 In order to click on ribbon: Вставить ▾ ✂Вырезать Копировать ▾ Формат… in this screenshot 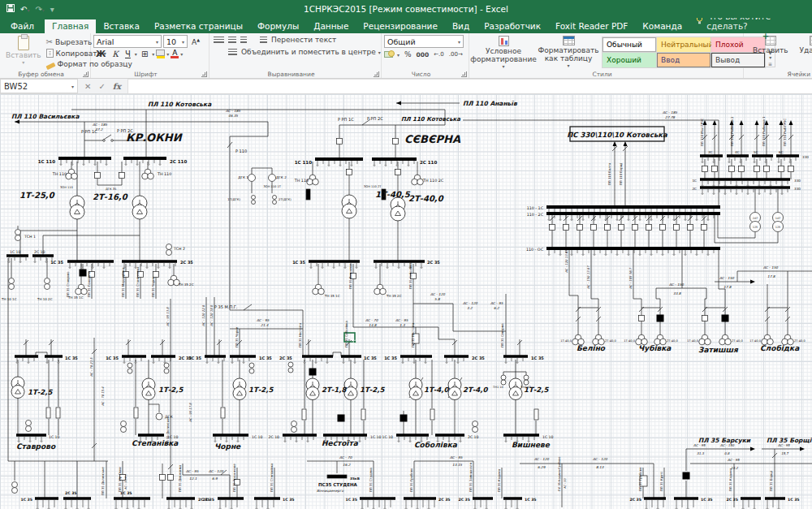, I will do `click(406, 56)`.